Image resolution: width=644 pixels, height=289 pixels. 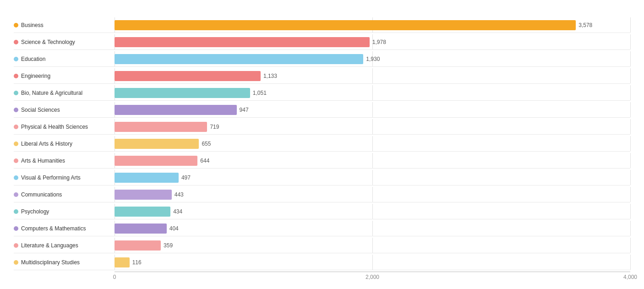 What do you see at coordinates (51, 178) in the screenshot?
I see `bar-label-text: Visual & Performing Arts` at bounding box center [51, 178].